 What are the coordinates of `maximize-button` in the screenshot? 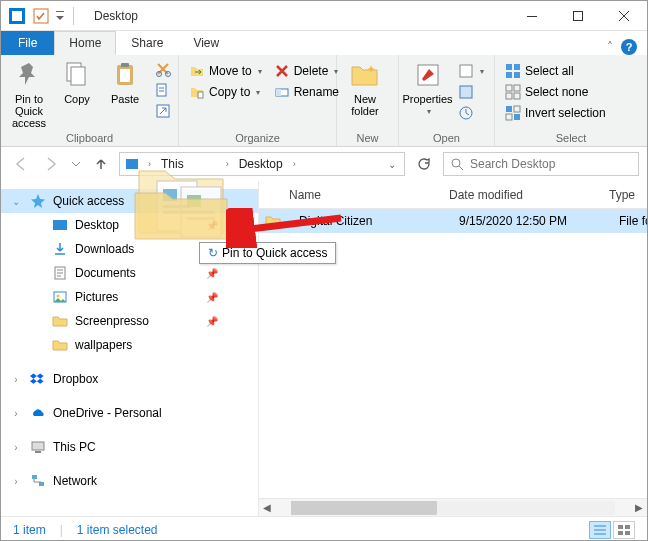 It's located at (578, 16).